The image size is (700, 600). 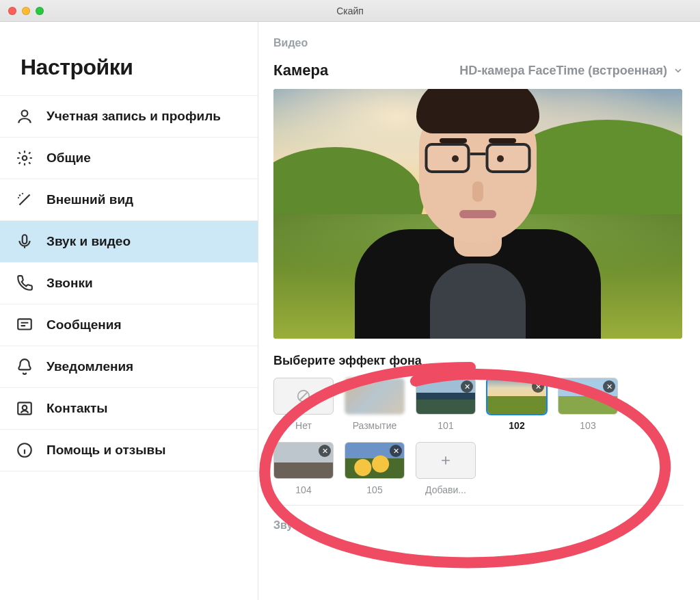 What do you see at coordinates (12, 11) in the screenshot?
I see `close-window-button` at bounding box center [12, 11].